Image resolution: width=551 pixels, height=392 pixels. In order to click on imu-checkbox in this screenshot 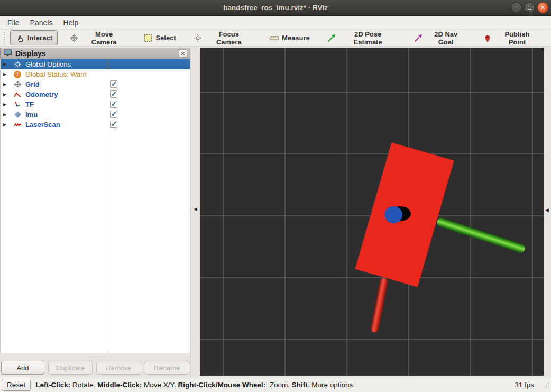, I will do `click(114, 114)`.